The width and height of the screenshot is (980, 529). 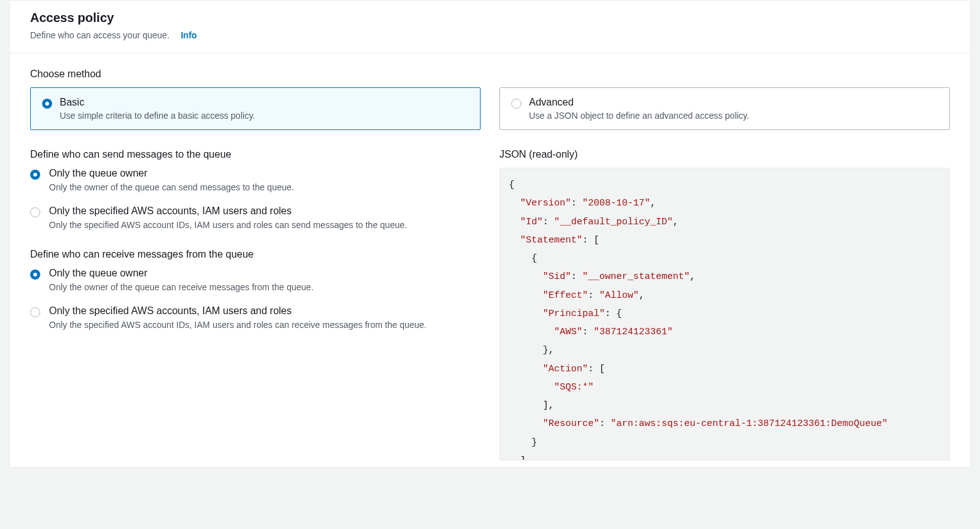 I want to click on send-specified-option: Only the specified AWS accounts, IAM use…, so click(x=255, y=219).